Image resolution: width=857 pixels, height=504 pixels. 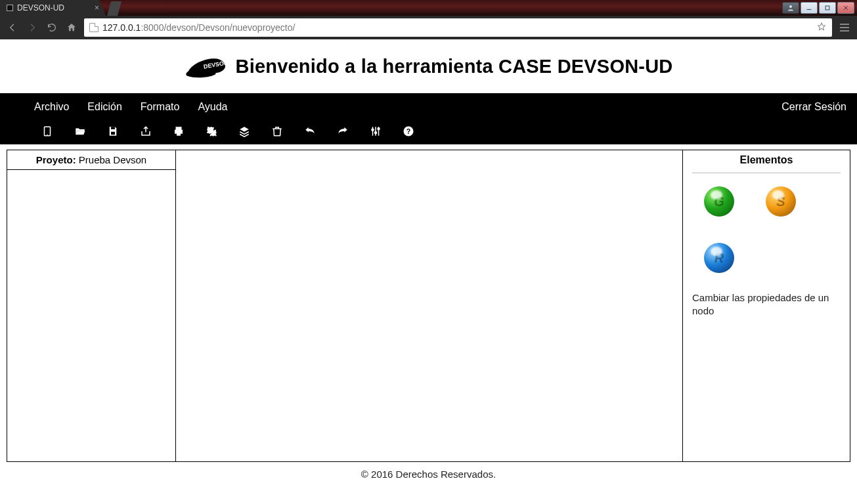 What do you see at coordinates (80, 131) in the screenshot?
I see `folder-open-icon` at bounding box center [80, 131].